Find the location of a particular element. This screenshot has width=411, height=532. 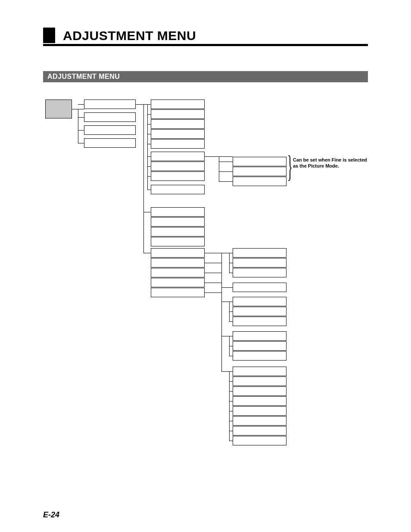

title-underline is located at coordinates (206, 45).